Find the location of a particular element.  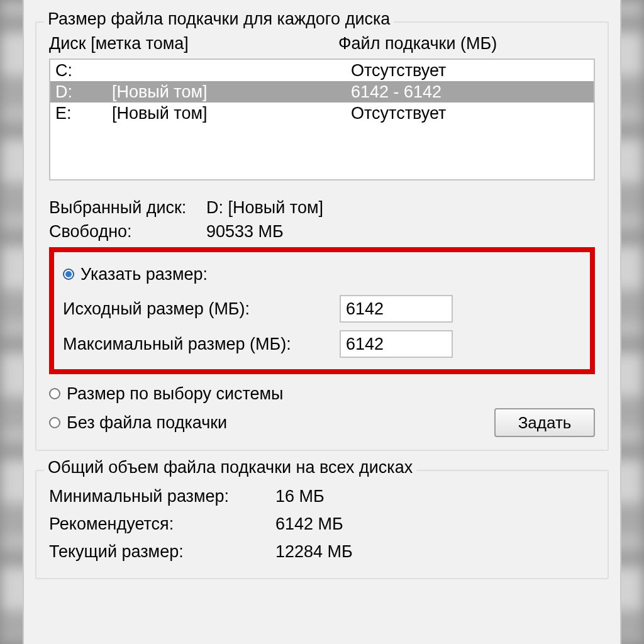

option-no-paging-file: Без файла подкачки is located at coordinates (138, 423).